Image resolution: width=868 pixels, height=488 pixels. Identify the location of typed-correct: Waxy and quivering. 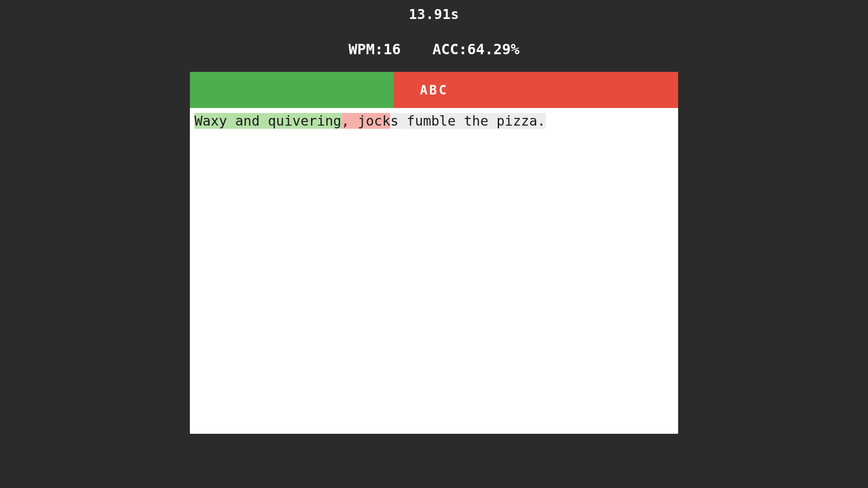
(268, 121).